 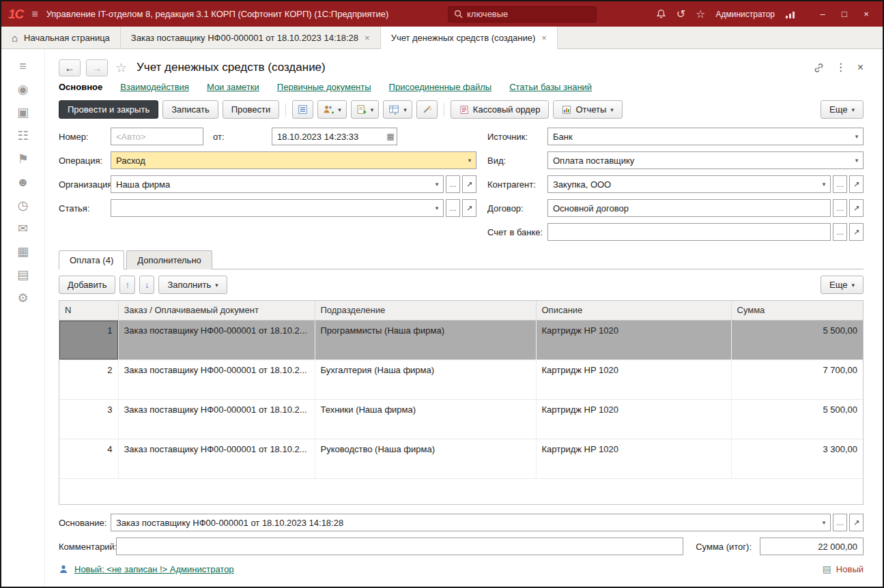 I want to click on globe-icon: ◉, so click(x=23, y=89).